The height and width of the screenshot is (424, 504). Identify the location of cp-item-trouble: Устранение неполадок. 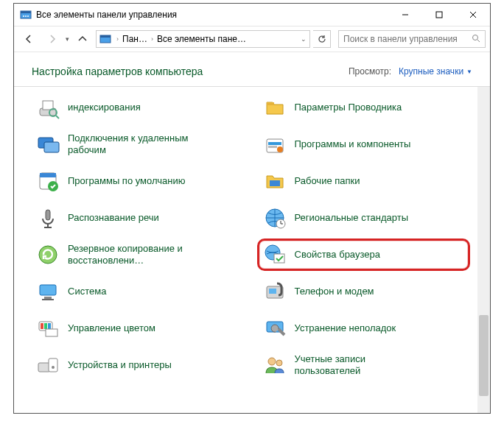
(364, 328).